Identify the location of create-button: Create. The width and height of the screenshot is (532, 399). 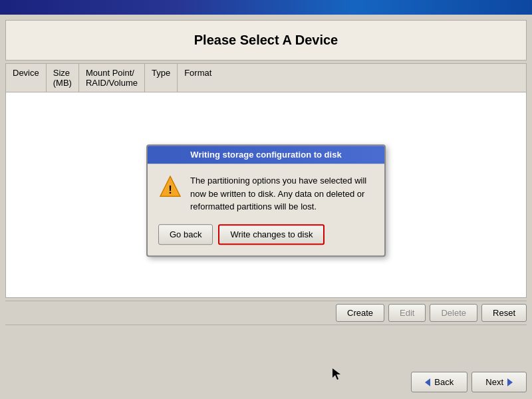
(360, 313).